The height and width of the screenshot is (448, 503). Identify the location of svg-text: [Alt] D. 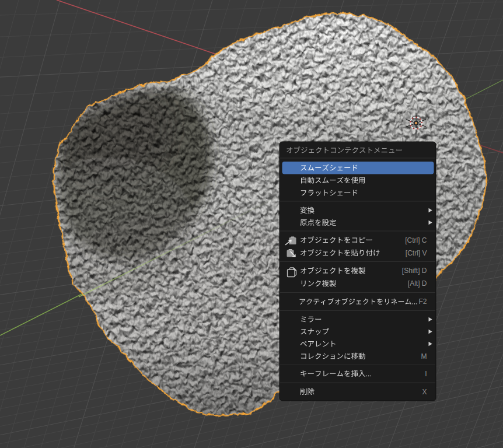
(418, 284).